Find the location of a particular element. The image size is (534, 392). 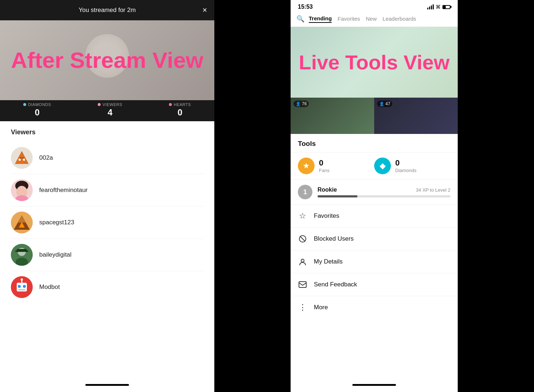

stats-bar: DIAMONDS 0 VIEWERS 4 HEARTS 0 is located at coordinates (107, 111).